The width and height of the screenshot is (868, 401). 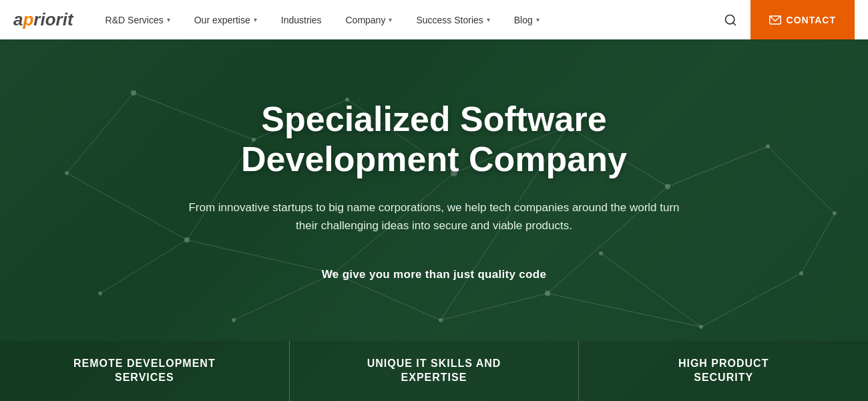 I want to click on logo-iorit: iorit, so click(x=56, y=19).